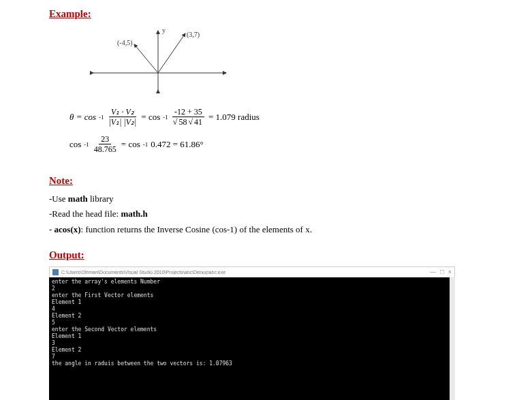 This screenshot has height=400, width=532. What do you see at coordinates (198, 121) in the screenshot?
I see `f1-sqrt-b: 41` at bounding box center [198, 121].